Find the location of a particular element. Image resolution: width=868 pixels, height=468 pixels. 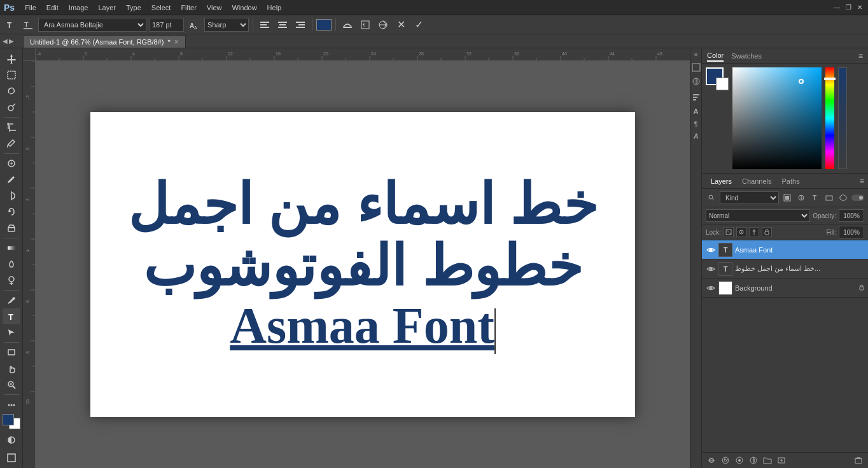

kind-filter-select: Kind is located at coordinates (750, 198).